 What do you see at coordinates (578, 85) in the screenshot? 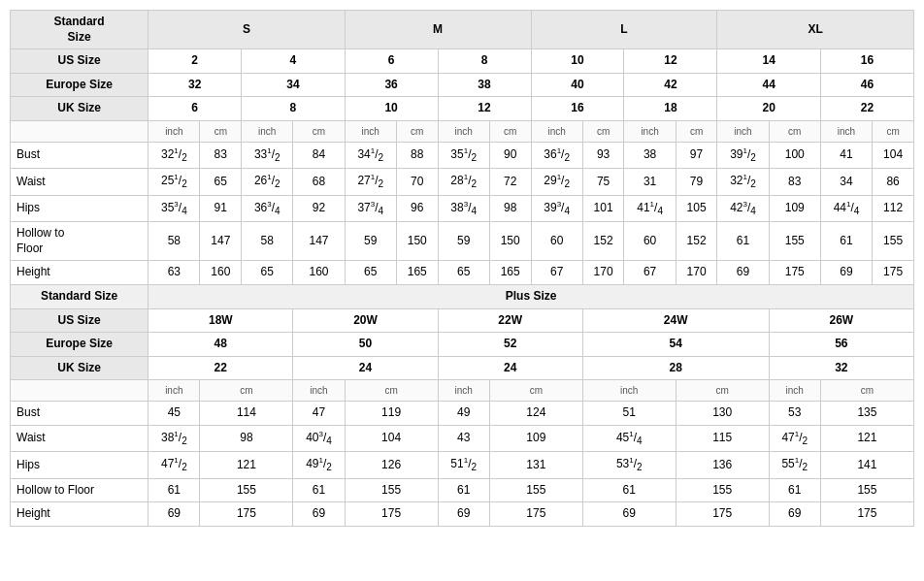
I see `eu-40: 40` at bounding box center [578, 85].